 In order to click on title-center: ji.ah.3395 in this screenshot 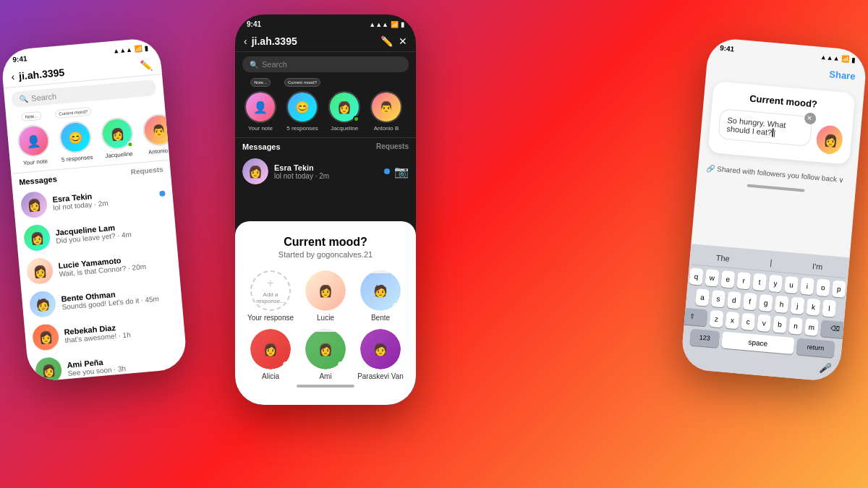, I will do `click(316, 41)`.